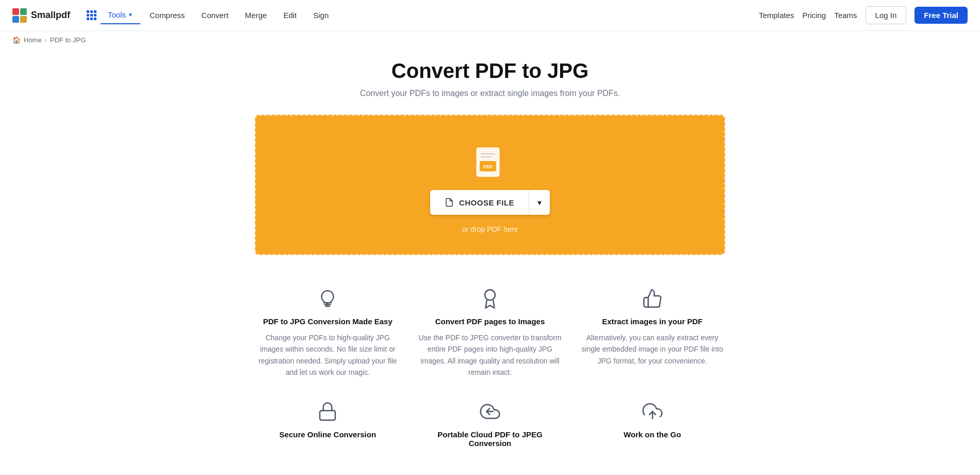 The image size is (980, 475). Describe the element at coordinates (540, 202) in the screenshot. I see `dropdown-button: ▾` at that location.